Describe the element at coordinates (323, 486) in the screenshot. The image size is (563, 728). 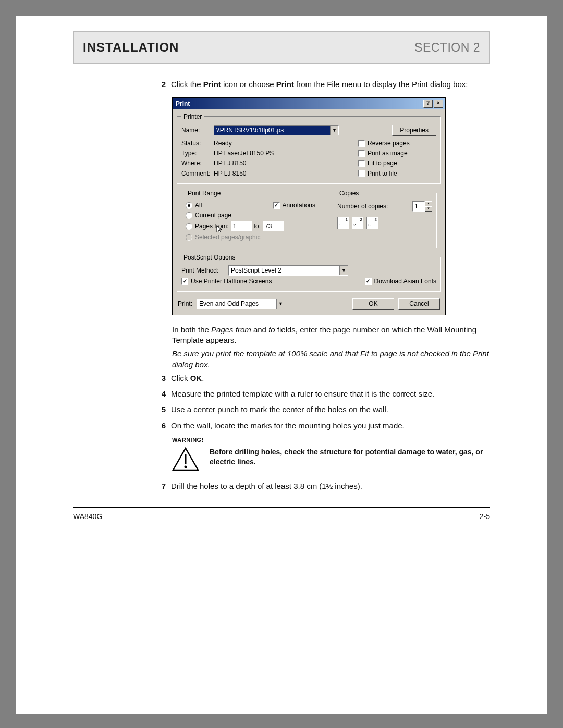
I see `step-7: 7Drill the holes to a depth of at least …` at that location.